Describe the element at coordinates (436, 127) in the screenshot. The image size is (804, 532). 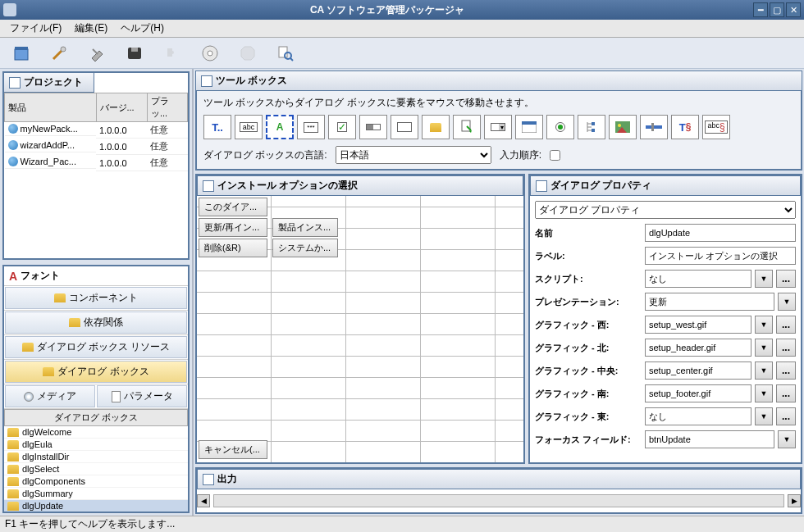
I see `tool-folder-icon` at that location.